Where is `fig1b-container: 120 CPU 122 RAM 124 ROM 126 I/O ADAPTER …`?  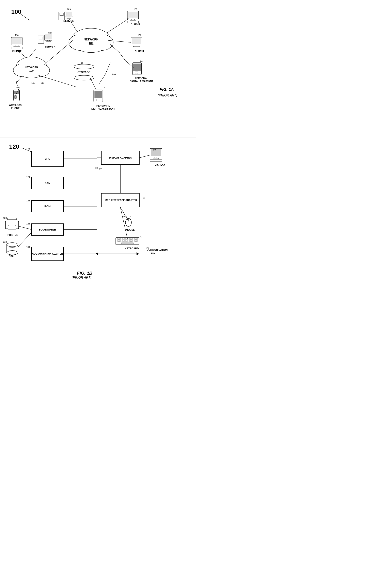
fig1b-container: 120 CPU 122 RAM 124 ROM 126 I/O ADAPTER … is located at coordinates (98, 212).